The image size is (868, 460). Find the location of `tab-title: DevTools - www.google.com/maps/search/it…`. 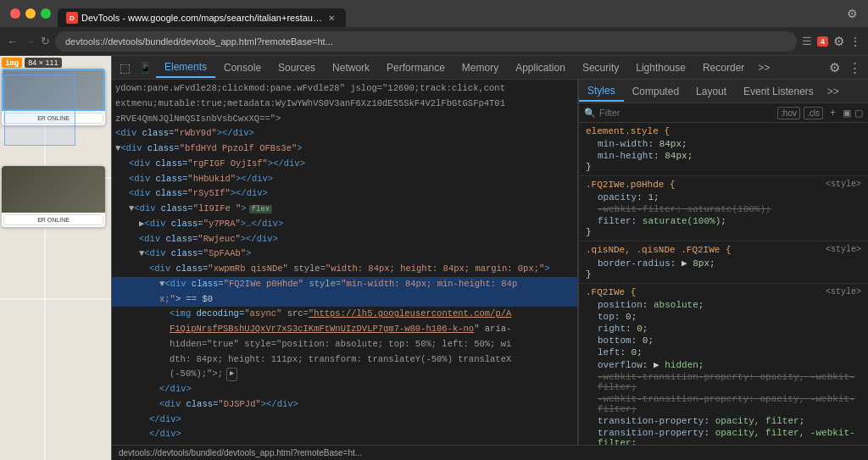

tab-title: DevTools - www.google.com/maps/search/it… is located at coordinates (202, 18).